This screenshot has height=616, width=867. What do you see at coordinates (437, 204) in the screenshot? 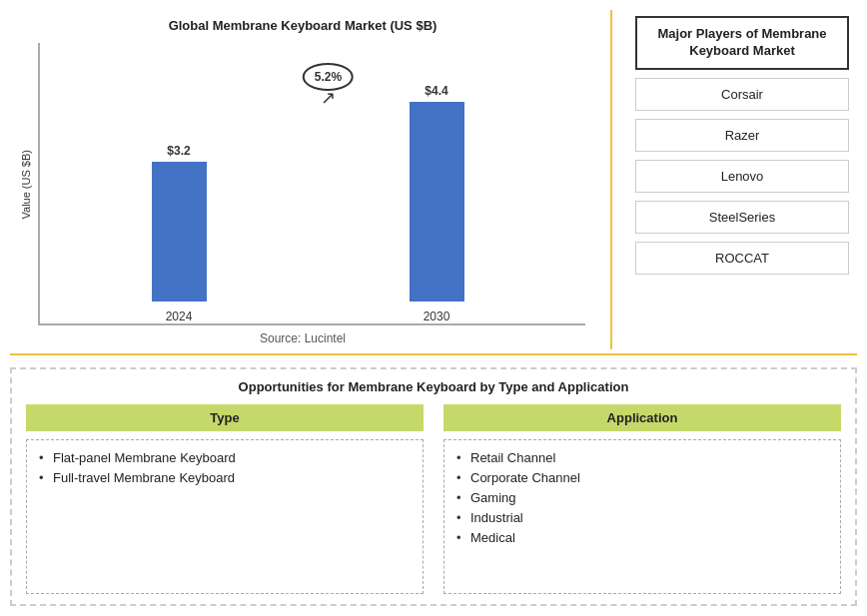
I see `bar-group-2030: $4.4 2030` at bounding box center [437, 204].